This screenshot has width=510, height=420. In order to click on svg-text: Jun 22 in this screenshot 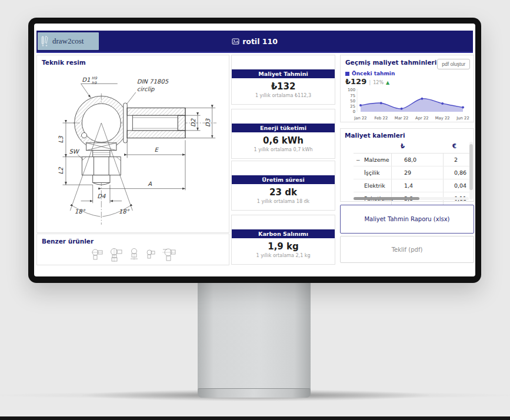, I will do `click(462, 118)`.